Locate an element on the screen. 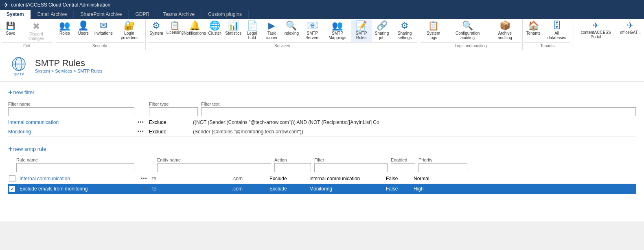 Image resolution: width=644 pixels, height=250 pixels. rule-row-name-2: Exclude emails from monitoring is located at coordinates (79, 189).